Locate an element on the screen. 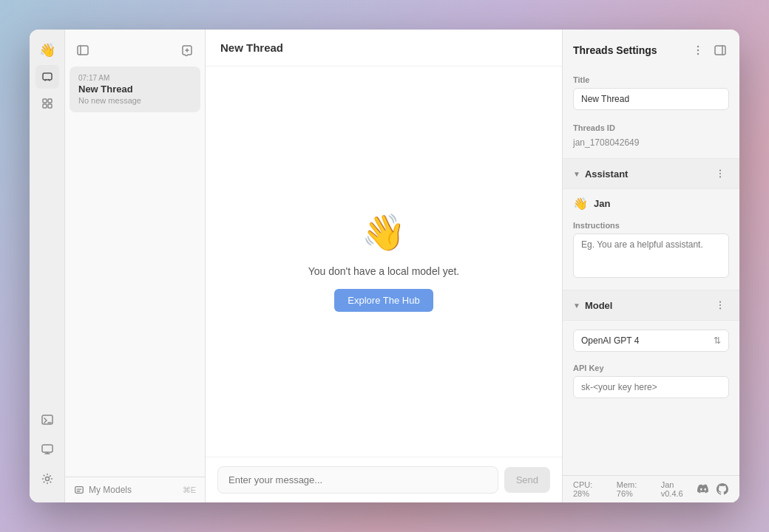 The image size is (769, 532). assistant-emoji: 👋 is located at coordinates (580, 204).